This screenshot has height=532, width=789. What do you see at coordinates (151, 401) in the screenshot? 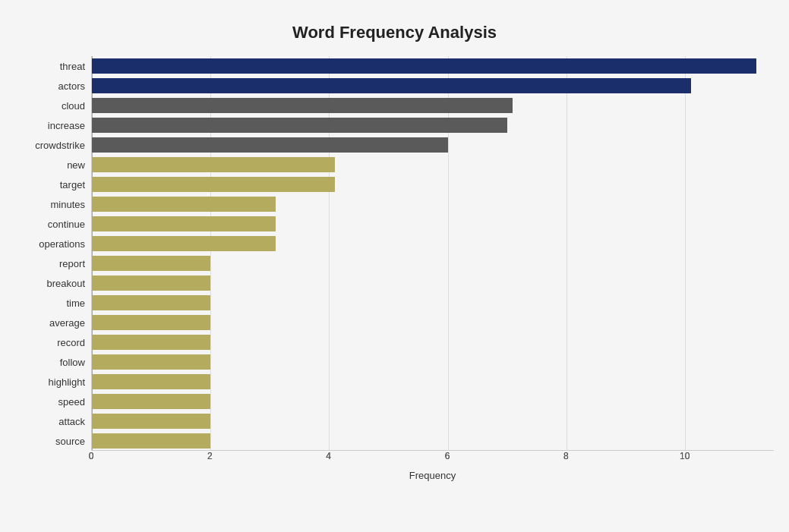
I see `bar-speed` at bounding box center [151, 401].